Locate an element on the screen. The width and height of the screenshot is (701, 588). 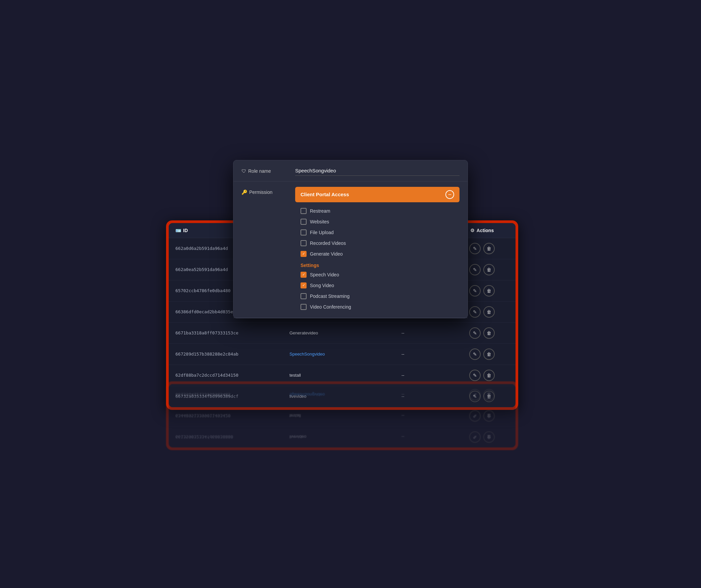
client-portal-header: Client Portal Access − is located at coordinates (377, 195).